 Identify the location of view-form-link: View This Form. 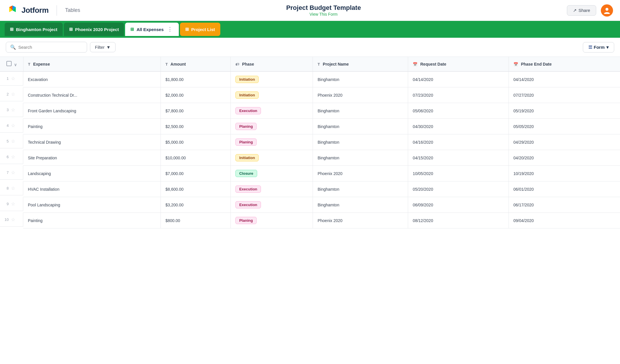
(323, 14).